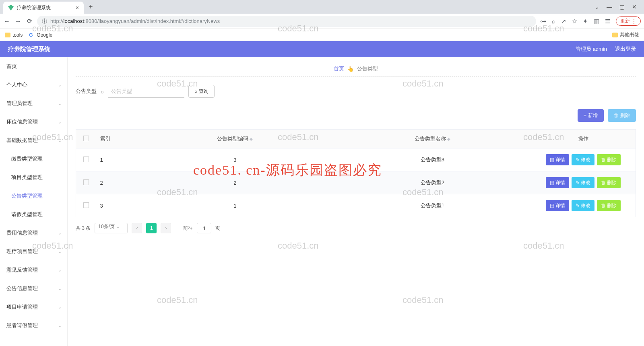 The width and height of the screenshot is (644, 346). Describe the element at coordinates (32, 35) in the screenshot. I see `google-icon: G` at that location.